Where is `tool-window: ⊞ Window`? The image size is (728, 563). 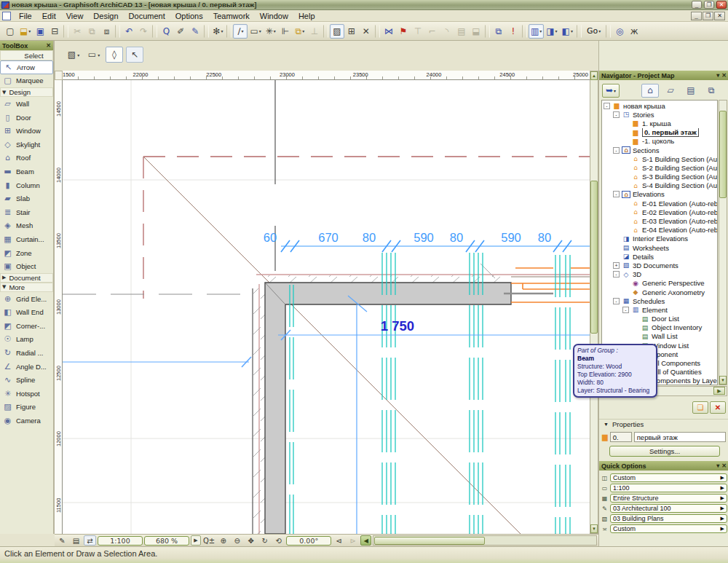 tool-window: ⊞ Window is located at coordinates (26, 131).